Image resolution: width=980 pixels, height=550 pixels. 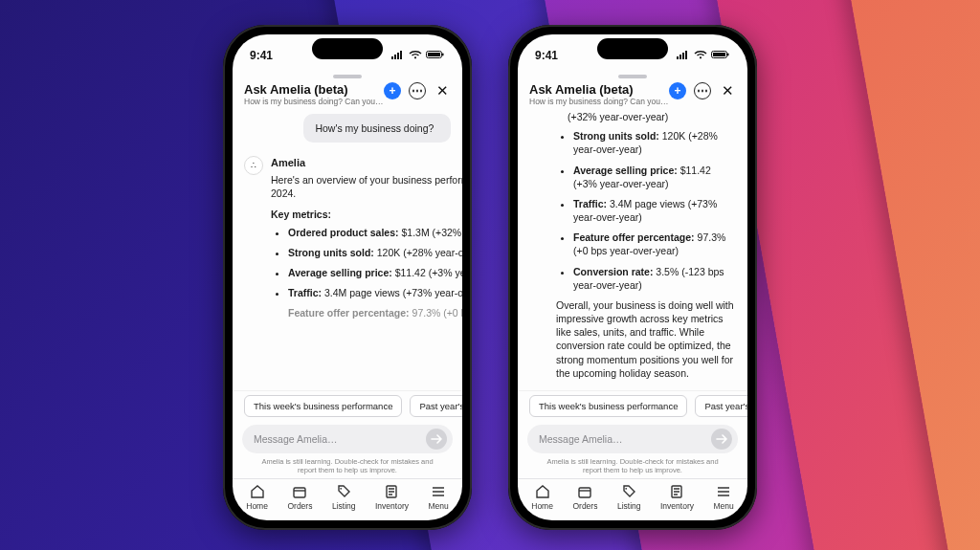 What do you see at coordinates (375, 232) in the screenshot?
I see `metric-item: Ordered product sales: $1.3M (+32% year-…` at bounding box center [375, 232].